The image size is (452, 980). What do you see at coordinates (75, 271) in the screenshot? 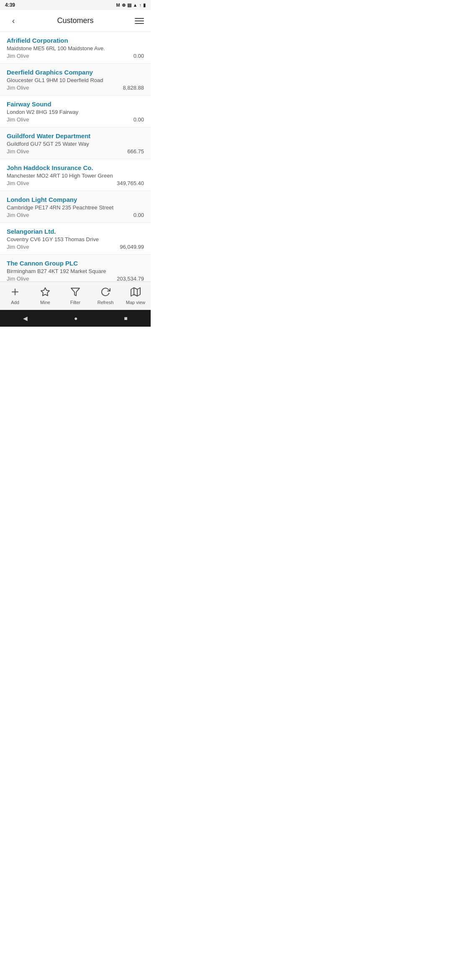
I see `customer-address: Birmingham B27 4KT 192 Market Square` at bounding box center [75, 271].